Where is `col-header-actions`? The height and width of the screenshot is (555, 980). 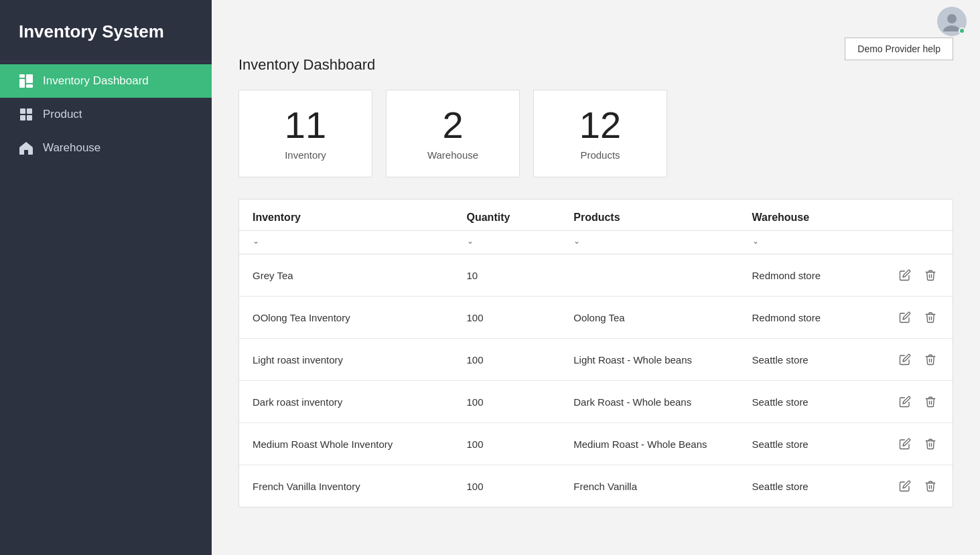
col-header-actions is located at coordinates (918, 216).